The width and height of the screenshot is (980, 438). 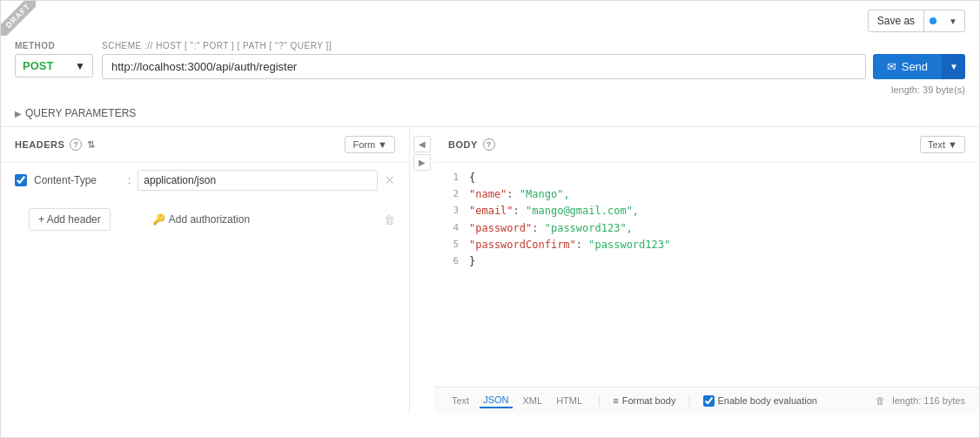 I want to click on enable-eval-checkbox, so click(x=708, y=401).